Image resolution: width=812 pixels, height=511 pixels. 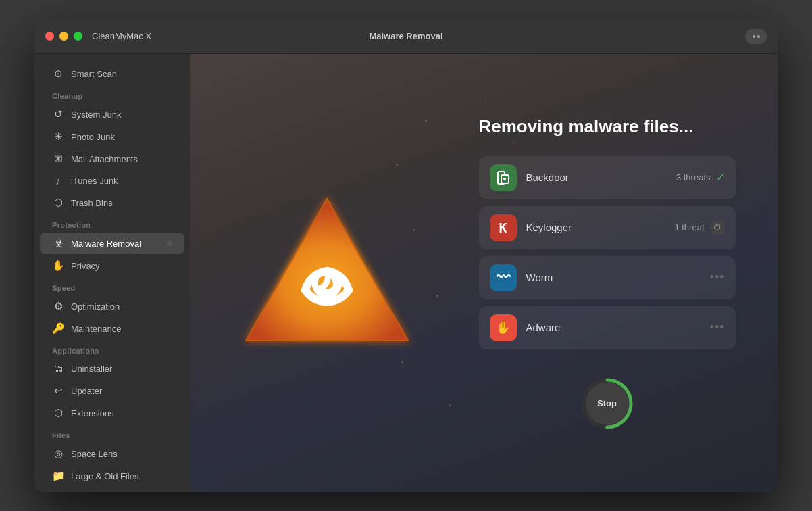 I want to click on photo-junk-label: Photo Junk, so click(x=93, y=137).